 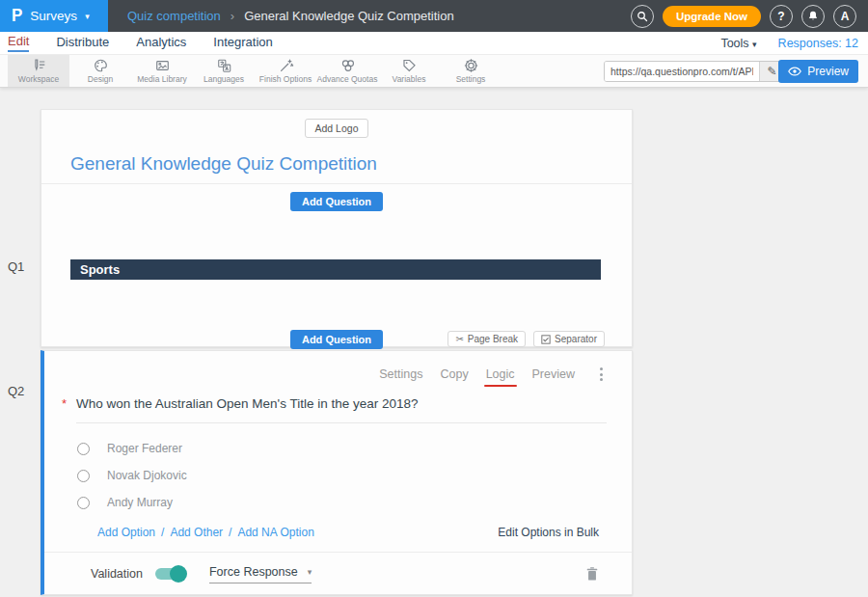 I want to click on add-question-button-bottom: Add Question, so click(x=337, y=339).